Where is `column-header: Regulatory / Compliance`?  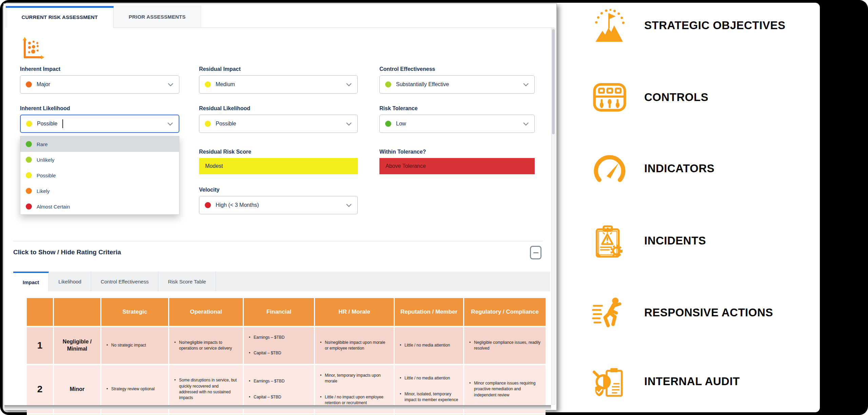 column-header: Regulatory / Compliance is located at coordinates (505, 313).